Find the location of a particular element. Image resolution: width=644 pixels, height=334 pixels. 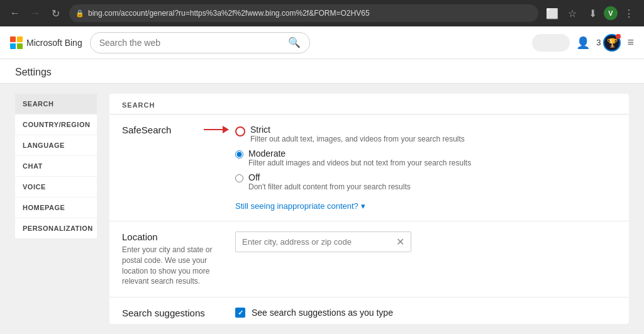

moderate-option-text: Moderate Filter adult images and videos … is located at coordinates (360, 158).